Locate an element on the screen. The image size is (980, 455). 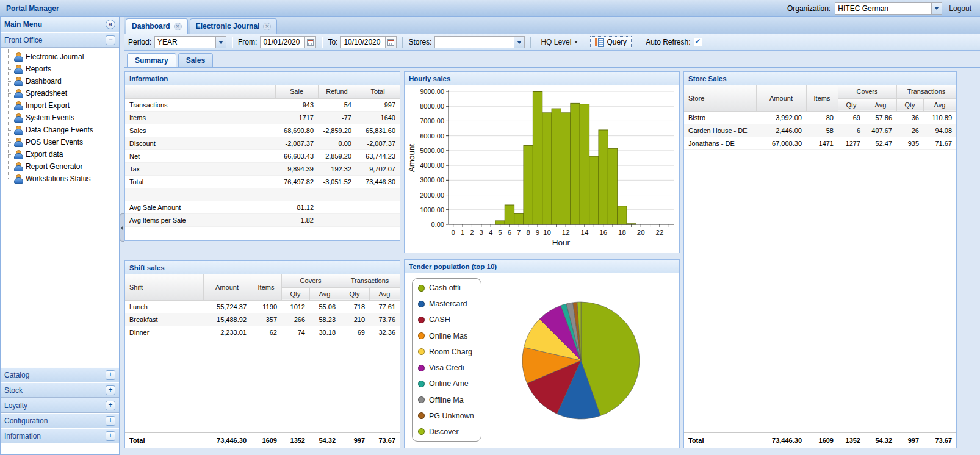
table-row: Tax9,894.39-192.329,702.07 is located at coordinates (262, 168).